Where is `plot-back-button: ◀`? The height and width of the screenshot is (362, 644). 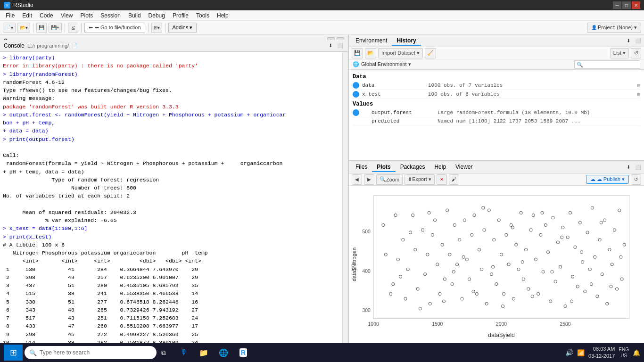 plot-back-button: ◀ is located at coordinates (357, 180).